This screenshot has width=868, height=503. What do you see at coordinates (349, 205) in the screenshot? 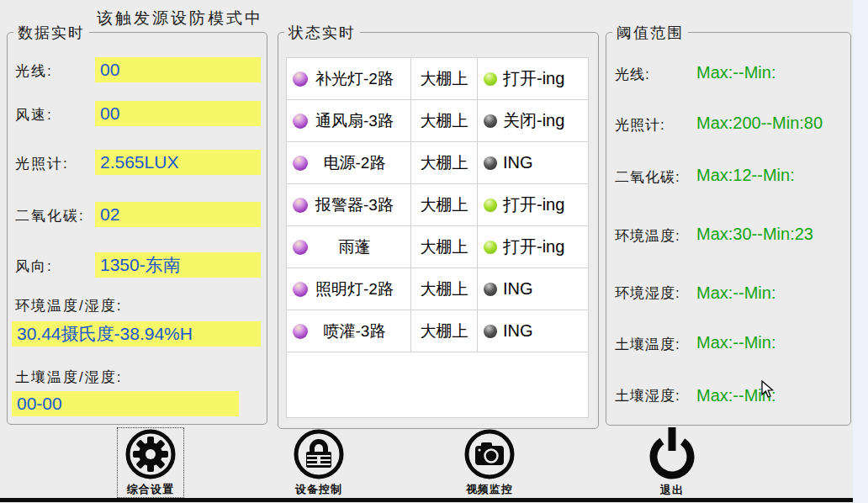
I see `device-cell: 报警器-3路` at bounding box center [349, 205].